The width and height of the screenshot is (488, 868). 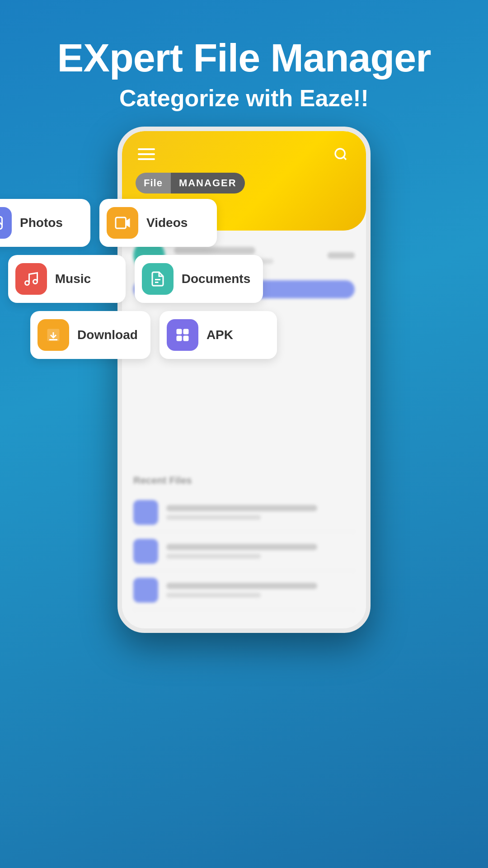 I want to click on category-row-2: Music Documents, so click(x=149, y=279).